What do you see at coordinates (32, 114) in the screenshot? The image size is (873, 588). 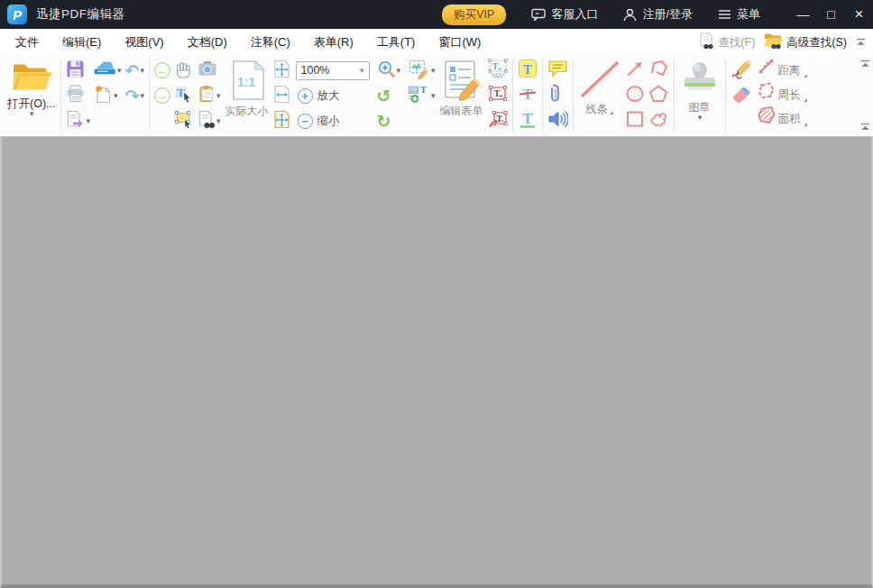 I see `open-caret-icon: ▾` at bounding box center [32, 114].